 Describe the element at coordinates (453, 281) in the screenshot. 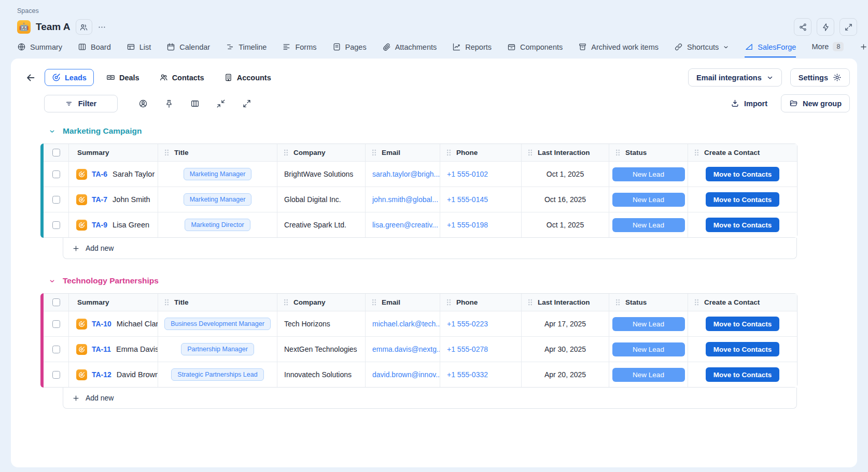

I see `group-header: Technology Partnerships` at that location.